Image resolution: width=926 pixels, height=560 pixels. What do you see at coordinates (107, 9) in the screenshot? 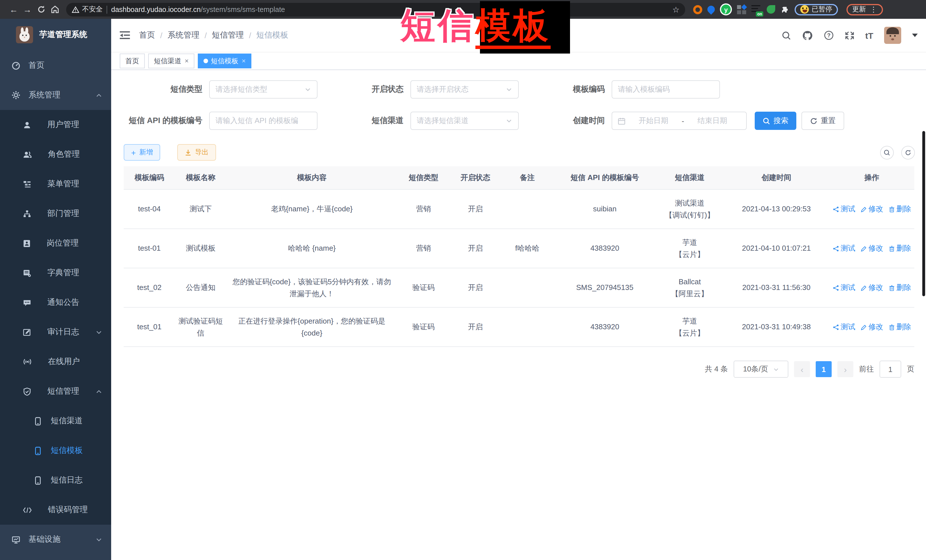
I see `url-separator` at bounding box center [107, 9].